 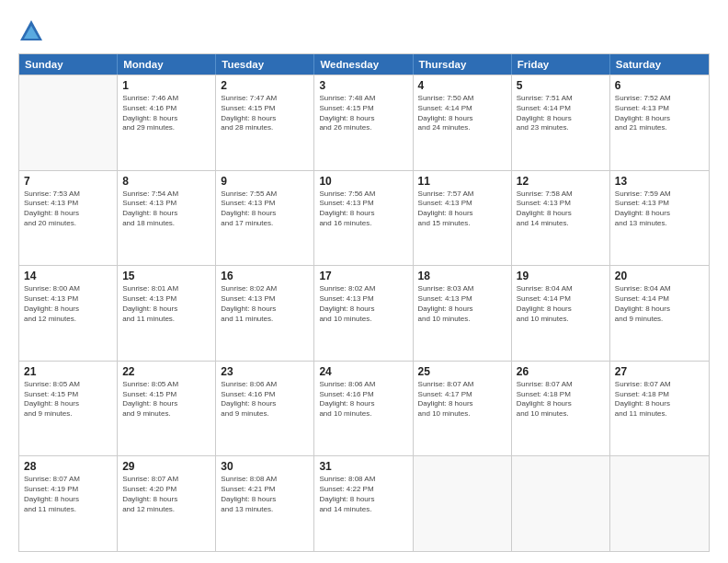 I want to click on cal-cell: 13Sunrise: 7:59 AMSunset: 4:13 PMDayligh…, so click(x=660, y=219).